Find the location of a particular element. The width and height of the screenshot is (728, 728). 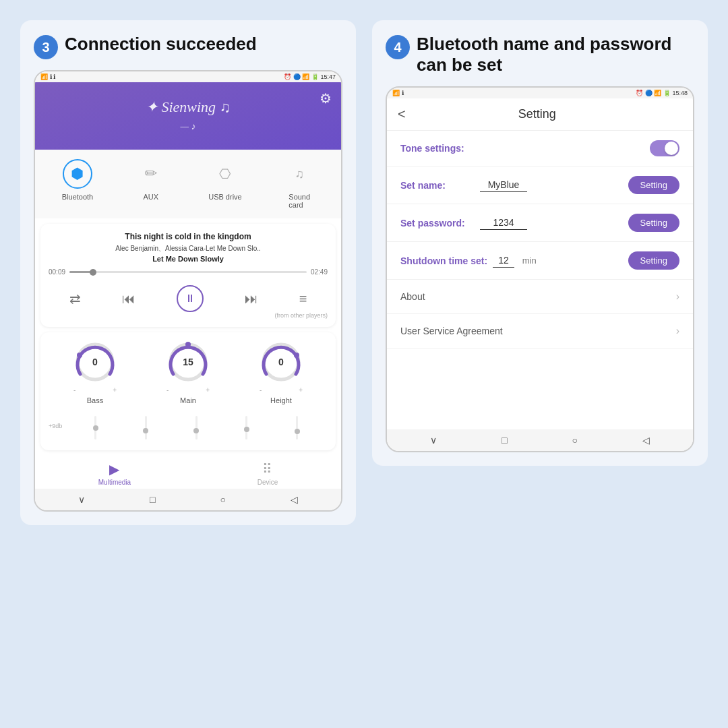

settings-top-bar: < Setting is located at coordinates (540, 115).